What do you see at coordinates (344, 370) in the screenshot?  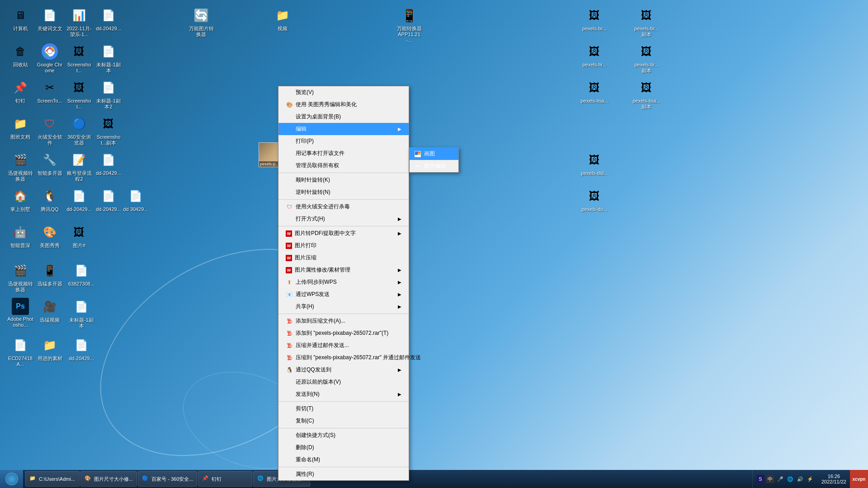 I see `menu-item-sendqq: 🐧 通过QQ发送到 ▶` at bounding box center [344, 370].